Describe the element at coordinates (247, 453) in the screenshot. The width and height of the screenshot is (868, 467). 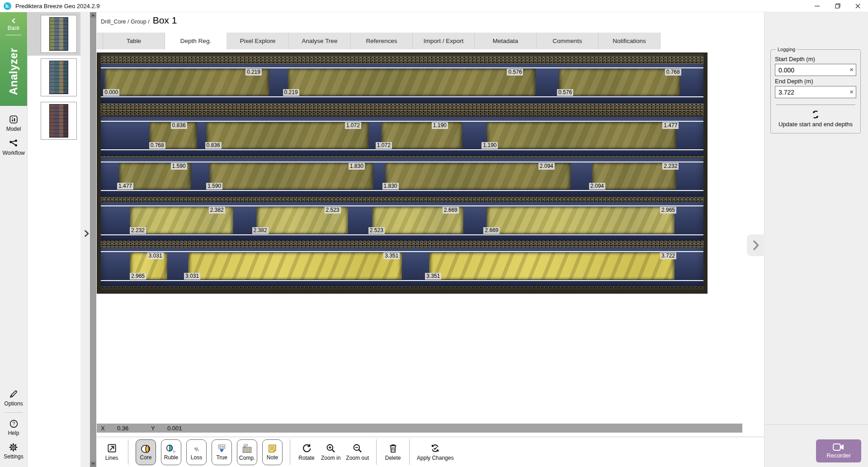
I see `mode-button-comp: Comp.` at that location.